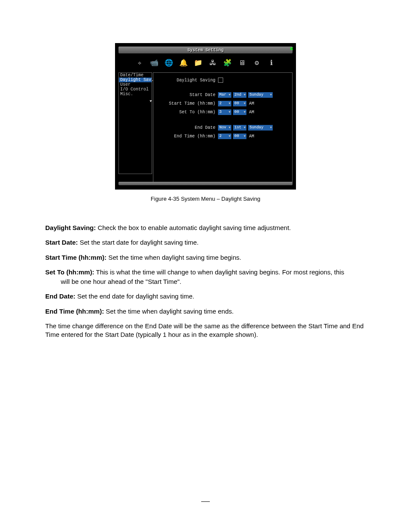 Image resolution: width=411 pixels, height=532 pixels. What do you see at coordinates (240, 112) in the screenshot?
I see `set-to-mm-select: 00▼` at bounding box center [240, 112].